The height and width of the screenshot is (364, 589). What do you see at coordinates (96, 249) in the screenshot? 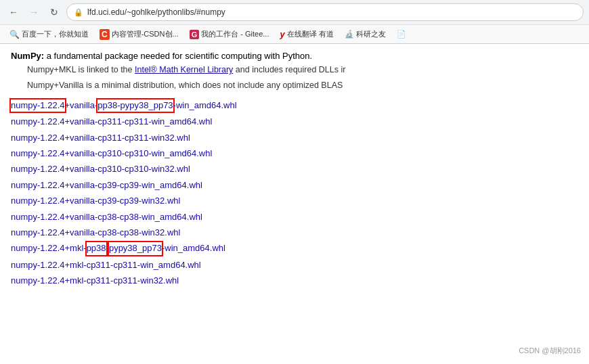
I see `link10-part2: pp38` at bounding box center [96, 249].